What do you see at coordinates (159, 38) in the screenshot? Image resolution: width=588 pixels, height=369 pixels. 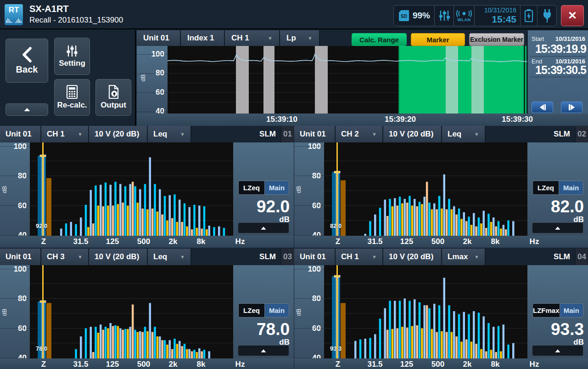 I see `timeline-unit: Unit 01` at bounding box center [159, 38].